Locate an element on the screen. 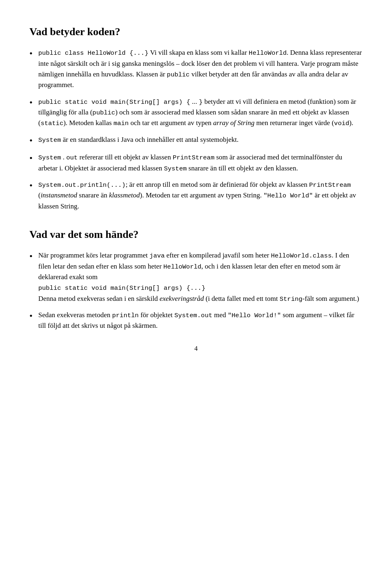 The height and width of the screenshot is (580, 392). code-span: "Hello World!" is located at coordinates (254, 316).